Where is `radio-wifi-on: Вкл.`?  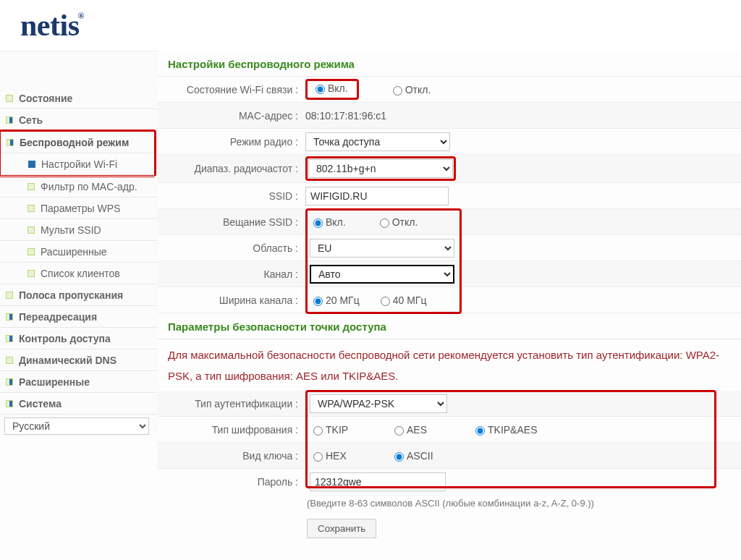 radio-wifi-on: Вкл. is located at coordinates (330, 88).